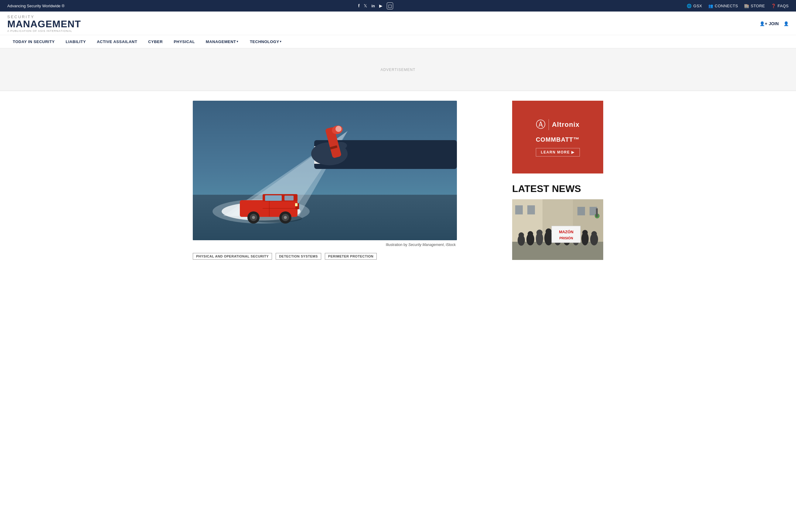 Image resolution: width=796 pixels, height=532 pixels. Describe the element at coordinates (44, 31) in the screenshot. I see `logo-subtitle: A PUBLICATION OF ASIS INTERNATIONAL` at that location.